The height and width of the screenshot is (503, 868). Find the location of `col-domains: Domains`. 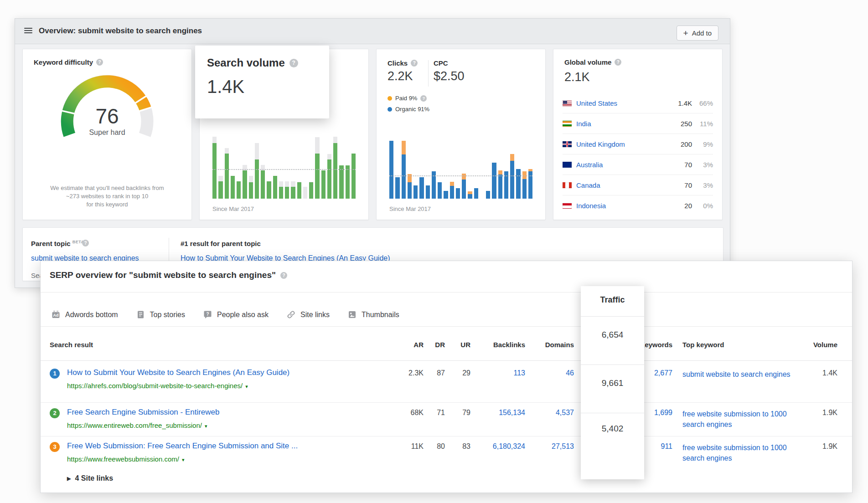

col-domains: Domains is located at coordinates (560, 344).